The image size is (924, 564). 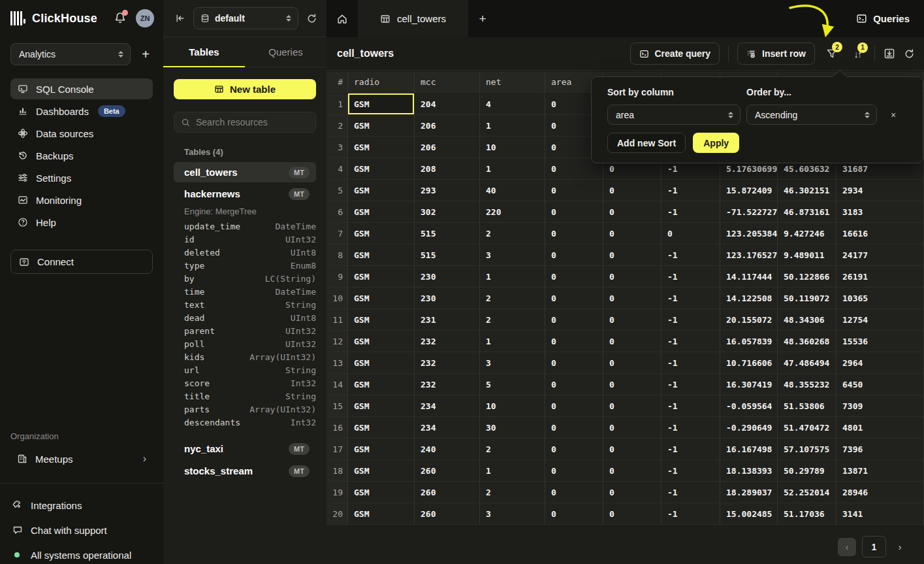 I want to click on search-input: Search resources, so click(x=245, y=122).